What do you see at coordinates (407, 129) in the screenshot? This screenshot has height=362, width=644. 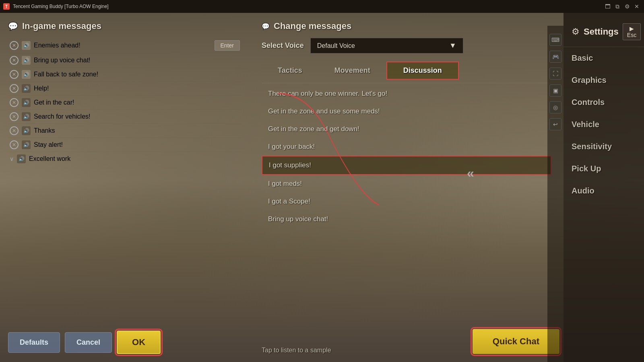 I see `discussion-item-3: Get in the zone and get down!` at bounding box center [407, 129].